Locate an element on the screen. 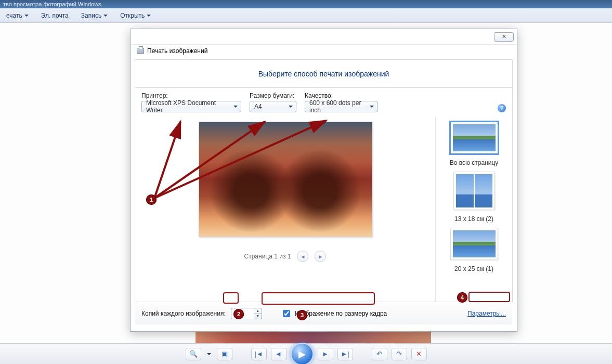  window-title: тво просмотра фотографий Windows is located at coordinates (52, 4).